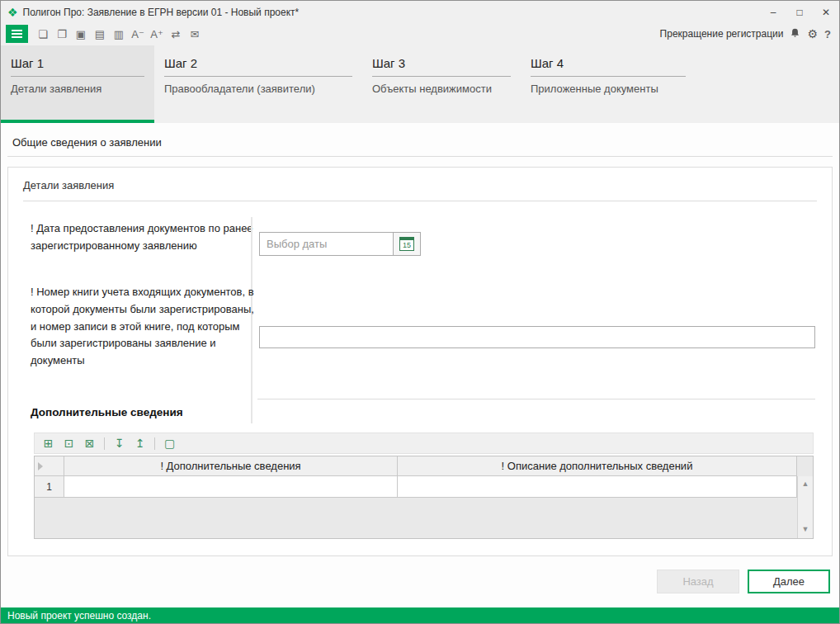 This screenshot has height=624, width=840. I want to click on maximize-button: □, so click(800, 12).